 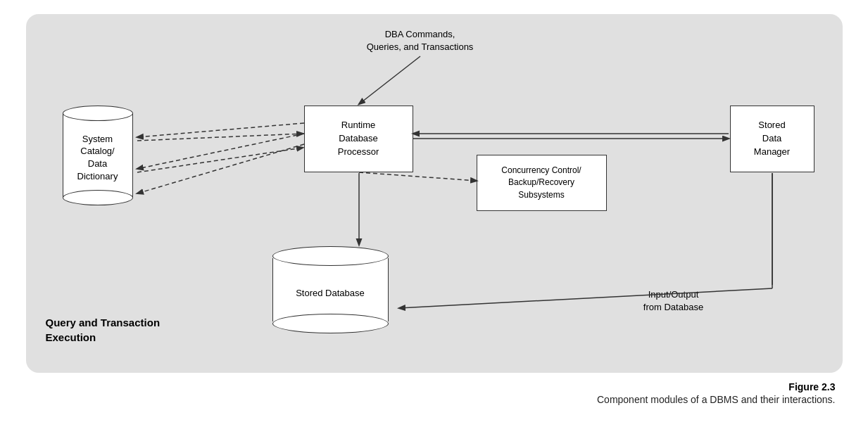 What do you see at coordinates (812, 387) in the screenshot?
I see `figure-label: Figure 2.3` at bounding box center [812, 387].